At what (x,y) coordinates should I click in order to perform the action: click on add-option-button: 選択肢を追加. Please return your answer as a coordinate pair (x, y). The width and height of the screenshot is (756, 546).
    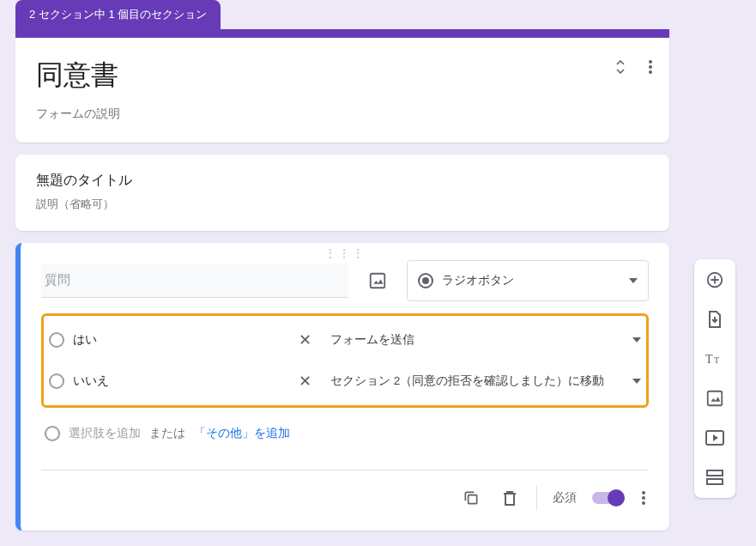
    Looking at the image, I should click on (105, 434).